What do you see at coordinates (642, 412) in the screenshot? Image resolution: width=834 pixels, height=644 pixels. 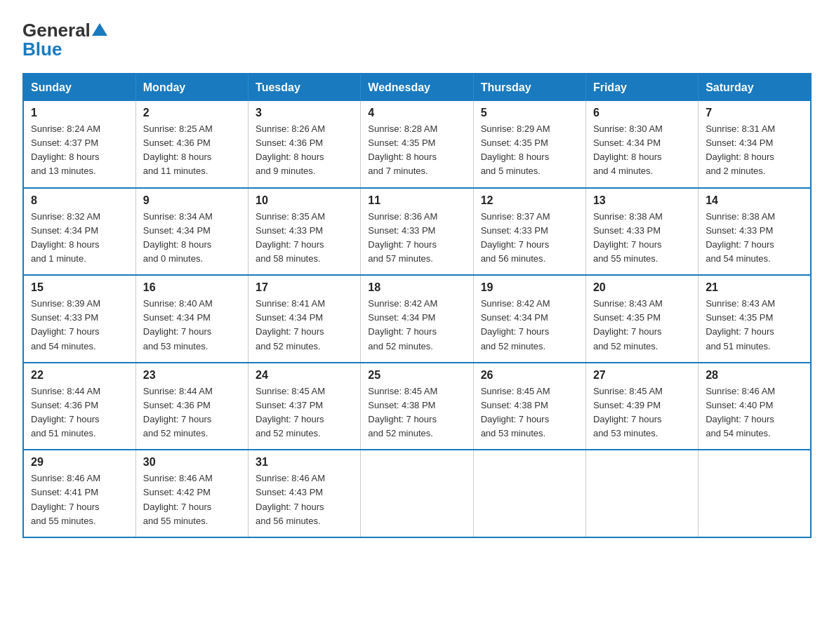 I see `day-info: Sunrise: 8:45 AM Sunset: 4:39 PM Dayligh…` at bounding box center [642, 412].